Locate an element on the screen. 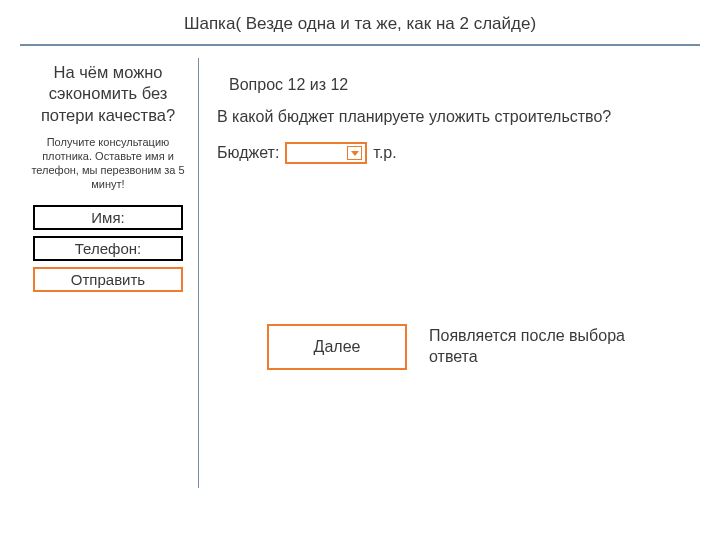  submit-button: Отправить is located at coordinates (108, 280).